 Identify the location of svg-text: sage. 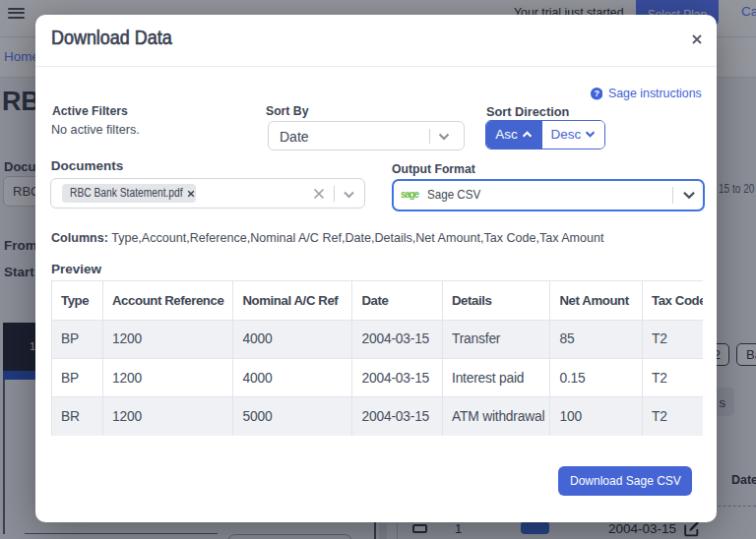
(410, 195).